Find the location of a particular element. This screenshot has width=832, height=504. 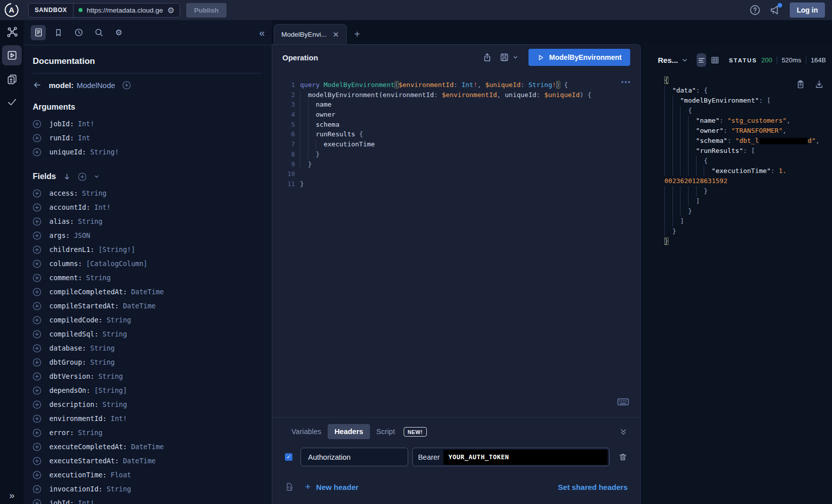

bookmarks-icon is located at coordinates (58, 33).